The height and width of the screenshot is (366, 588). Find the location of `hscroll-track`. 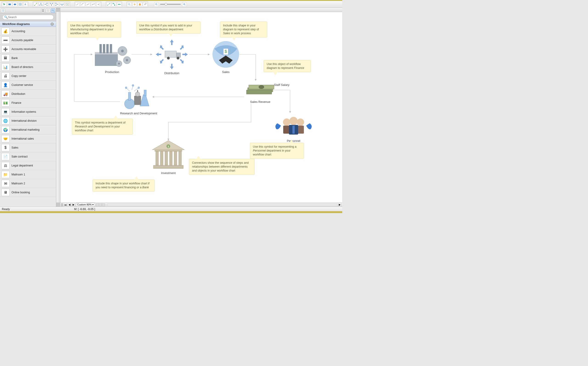

hscroll-track is located at coordinates (222, 205).